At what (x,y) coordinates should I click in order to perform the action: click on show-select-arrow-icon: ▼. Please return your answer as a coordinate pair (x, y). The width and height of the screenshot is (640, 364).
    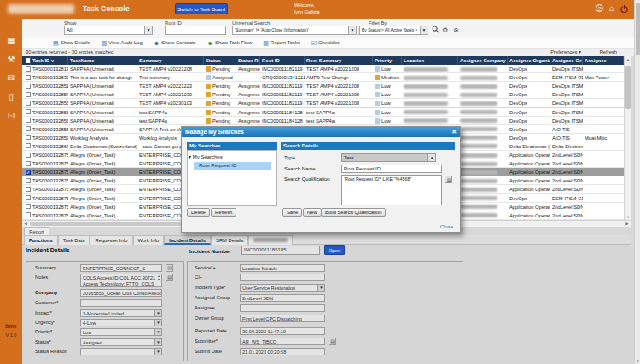
    Looking at the image, I should click on (148, 31).